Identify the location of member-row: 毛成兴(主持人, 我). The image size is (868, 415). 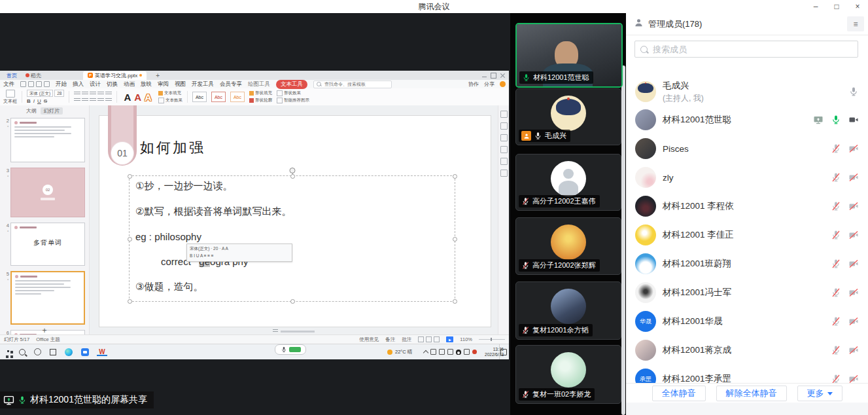
(747, 92).